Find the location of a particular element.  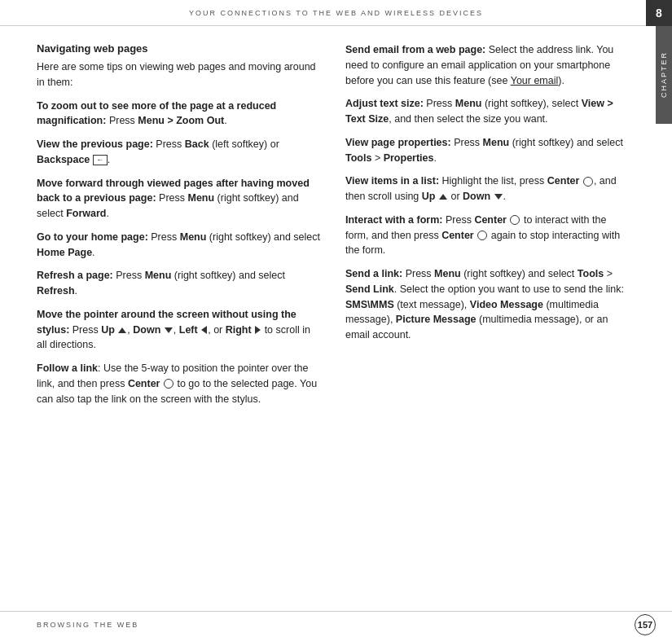

section-intro: Here are some tips on viewing web pages … is located at coordinates (179, 75).